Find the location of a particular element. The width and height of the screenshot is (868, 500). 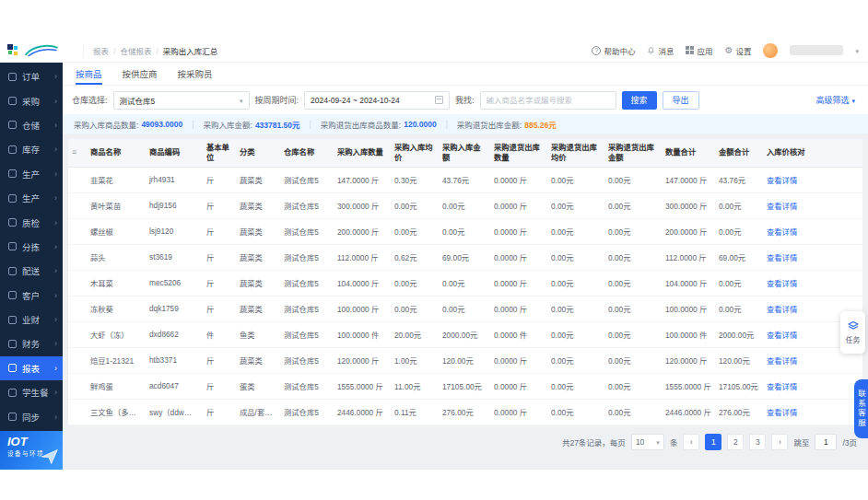

sidebar-item-仓储: 仓储 is located at coordinates (31, 125).